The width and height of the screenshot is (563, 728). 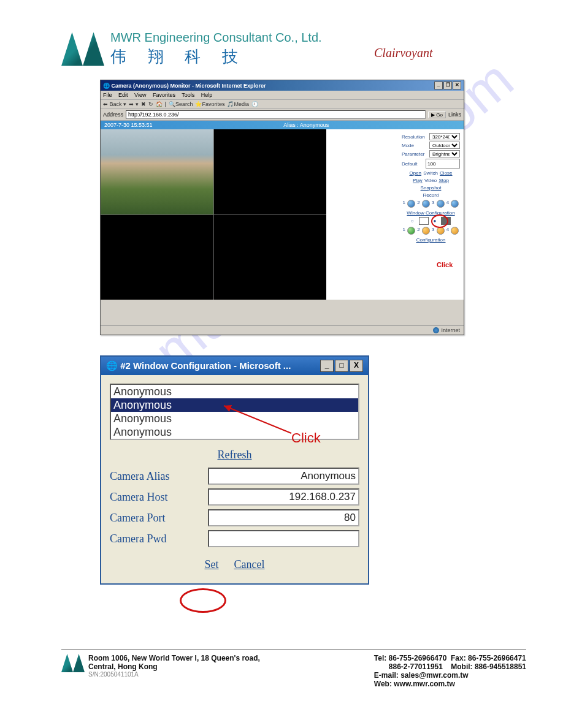 I want to click on default-label: Default, so click(x=410, y=164).